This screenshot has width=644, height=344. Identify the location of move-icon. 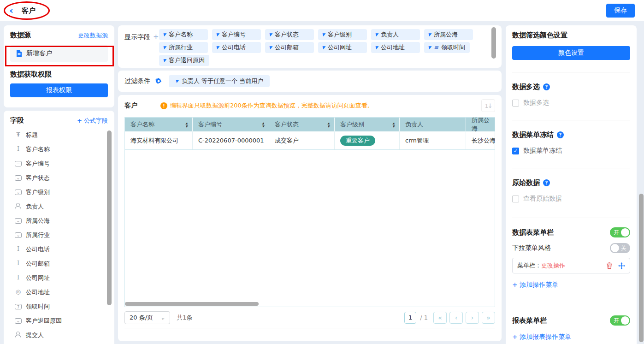
(621, 266).